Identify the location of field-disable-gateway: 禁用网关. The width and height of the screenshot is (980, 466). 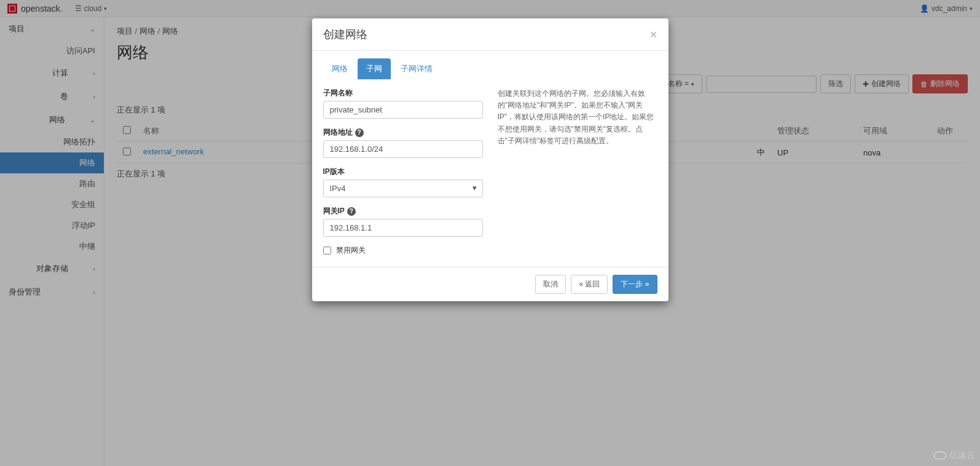
(403, 251).